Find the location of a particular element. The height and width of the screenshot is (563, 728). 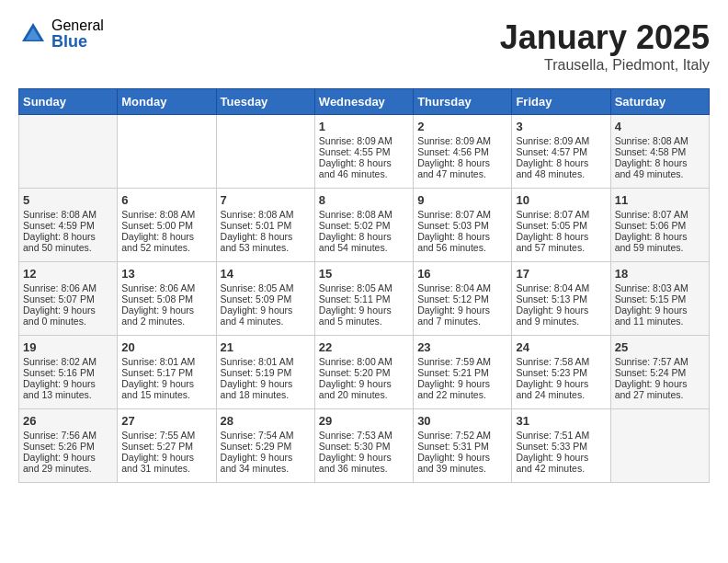

calendar-cell: 25Sunrise: 7:57 AMSunset: 5:24 PMDayligh… is located at coordinates (660, 373).